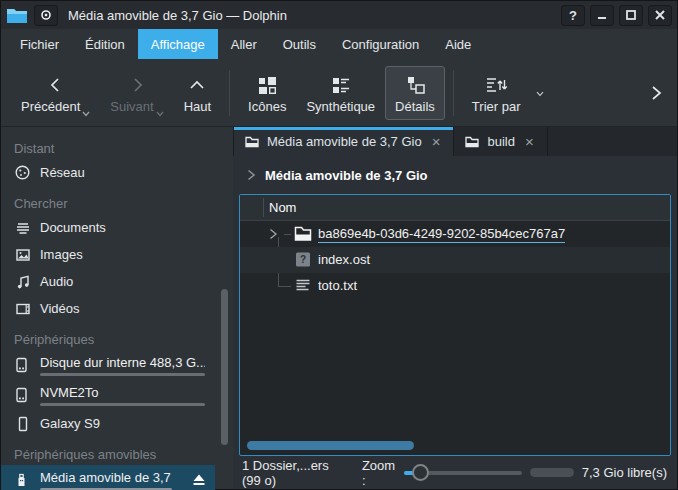 The image size is (678, 490). What do you see at coordinates (132, 106) in the screenshot?
I see `forward-label: Suivant` at bounding box center [132, 106].